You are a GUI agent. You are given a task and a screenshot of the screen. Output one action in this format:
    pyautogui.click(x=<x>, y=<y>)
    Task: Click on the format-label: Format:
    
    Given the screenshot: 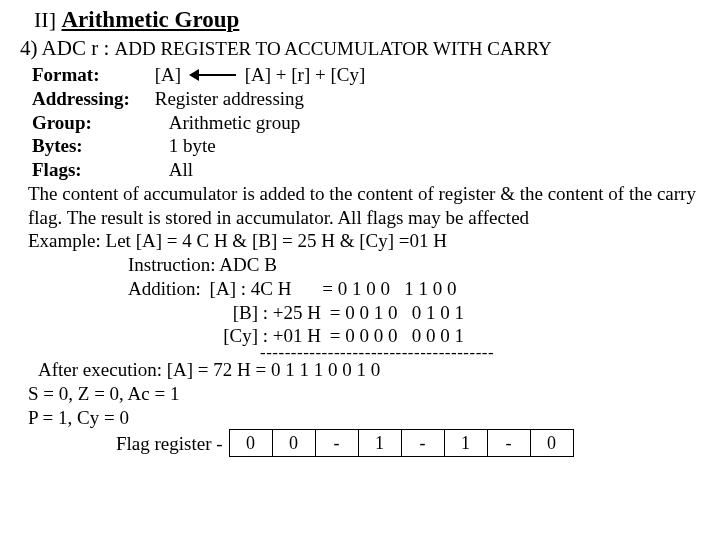 What is the action you would take?
    pyautogui.click(x=78, y=75)
    